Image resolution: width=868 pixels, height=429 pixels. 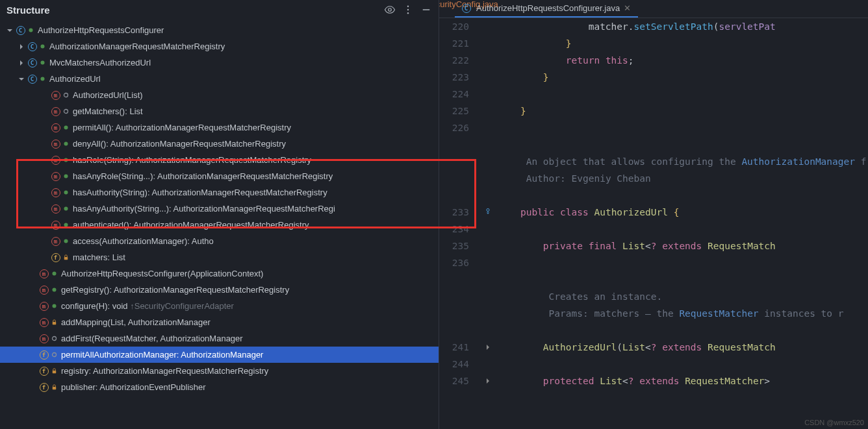 I want to click on tree-item-label: matchers: List, so click(x=99, y=257).